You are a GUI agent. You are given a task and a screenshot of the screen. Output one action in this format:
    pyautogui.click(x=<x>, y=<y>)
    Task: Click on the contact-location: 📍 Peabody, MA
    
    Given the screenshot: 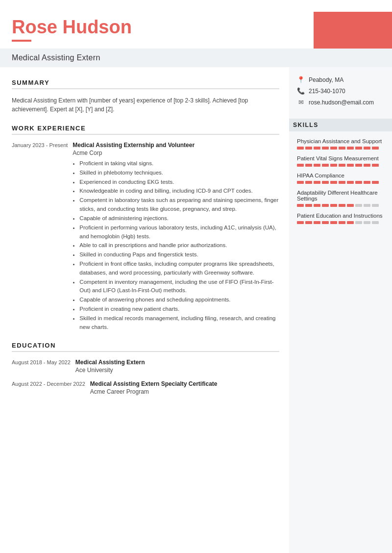 What is the action you would take?
    pyautogui.click(x=341, y=79)
    